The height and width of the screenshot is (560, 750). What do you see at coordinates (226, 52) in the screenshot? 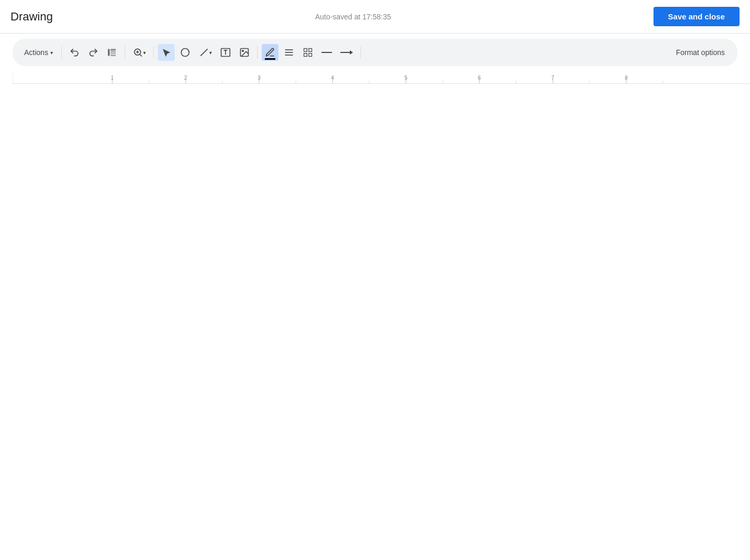
I see `text-icon` at bounding box center [226, 52].